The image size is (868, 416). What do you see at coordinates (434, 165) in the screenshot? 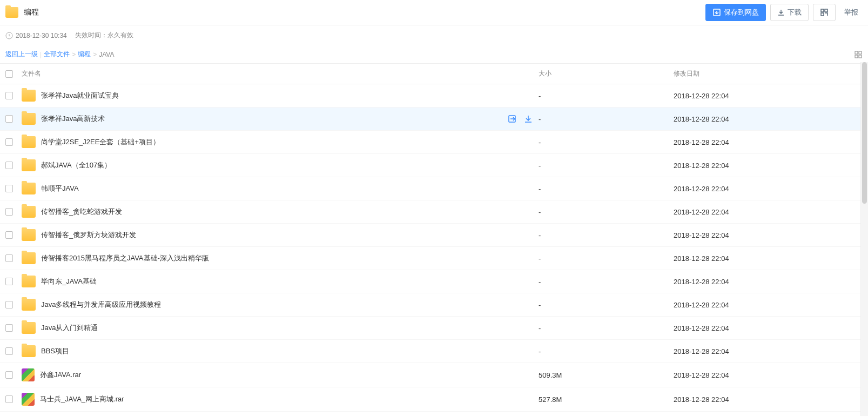
I see `file-row: 郝斌JAVA（全107集）-2018-12-28 22:04` at bounding box center [434, 165].